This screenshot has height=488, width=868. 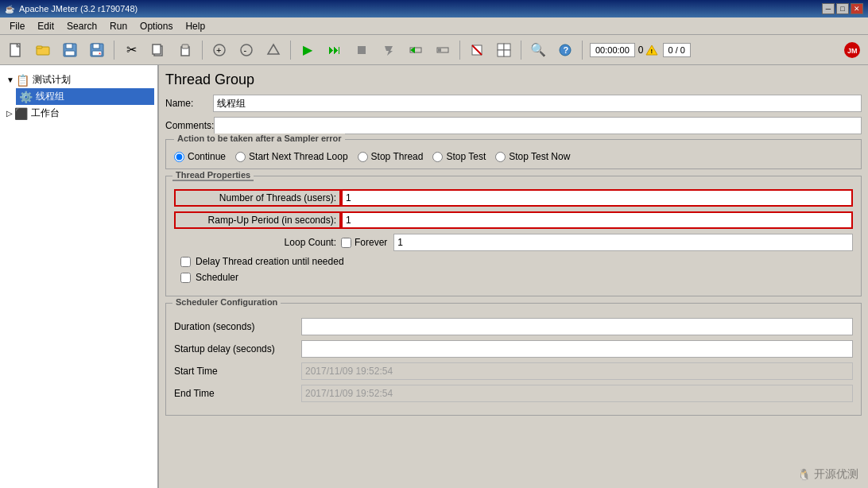 What do you see at coordinates (70, 50) in the screenshot?
I see `save-button` at bounding box center [70, 50].